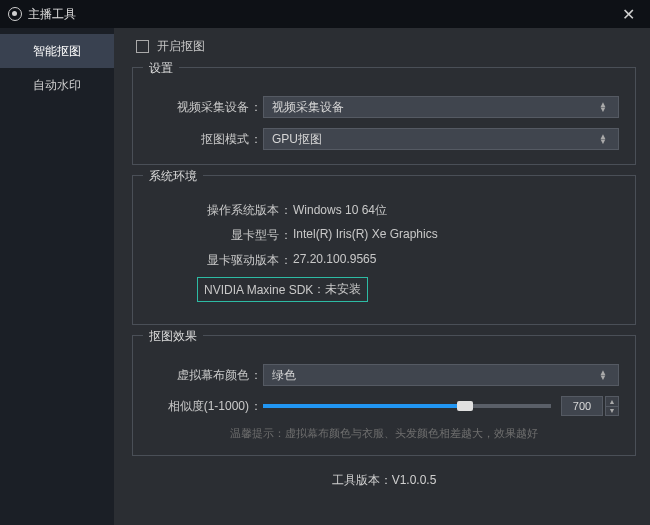 This screenshot has height=525, width=650. Describe the element at coordinates (414, 480) in the screenshot. I see `version-value: V1.0.0.5` at that location.